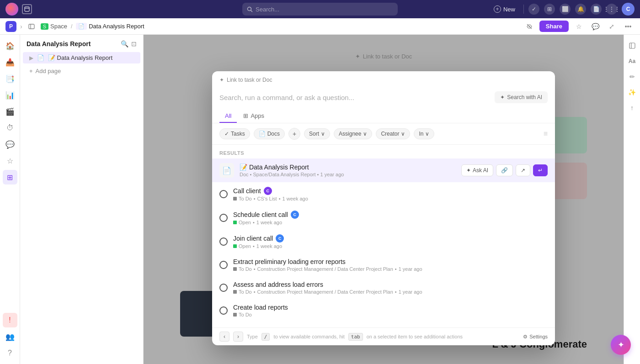  What do you see at coordinates (10, 161) in the screenshot?
I see `sidebar-star-icon: ☆` at bounding box center [10, 161].